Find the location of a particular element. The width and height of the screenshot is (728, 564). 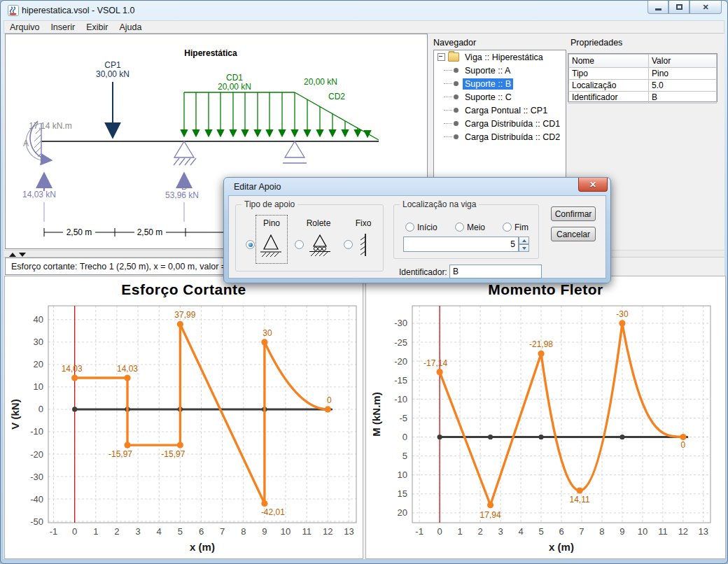

tree-item-carga-pontual-cp1: Carga Pontual :: CP1 is located at coordinates (500, 111).